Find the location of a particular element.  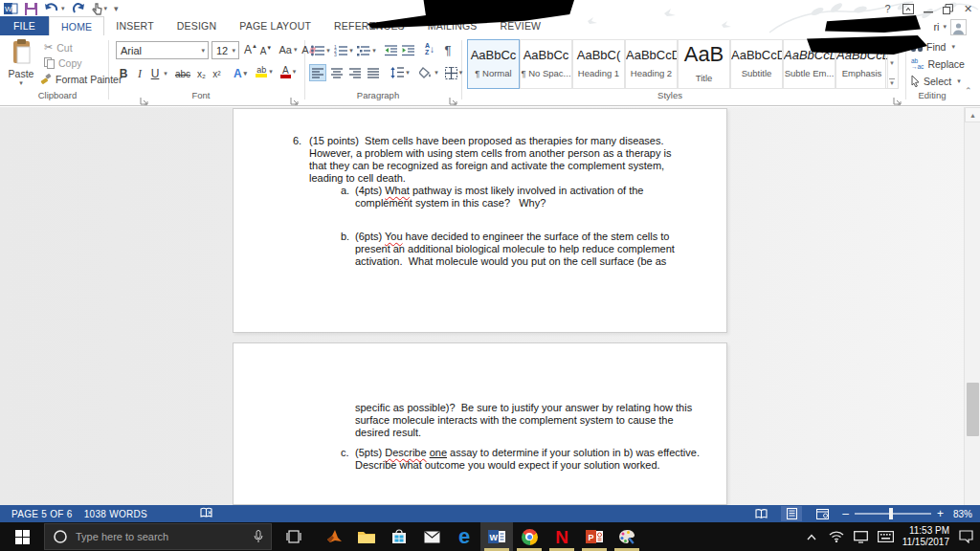

font-name-combobox: Arial▾ is located at coordinates (163, 50).